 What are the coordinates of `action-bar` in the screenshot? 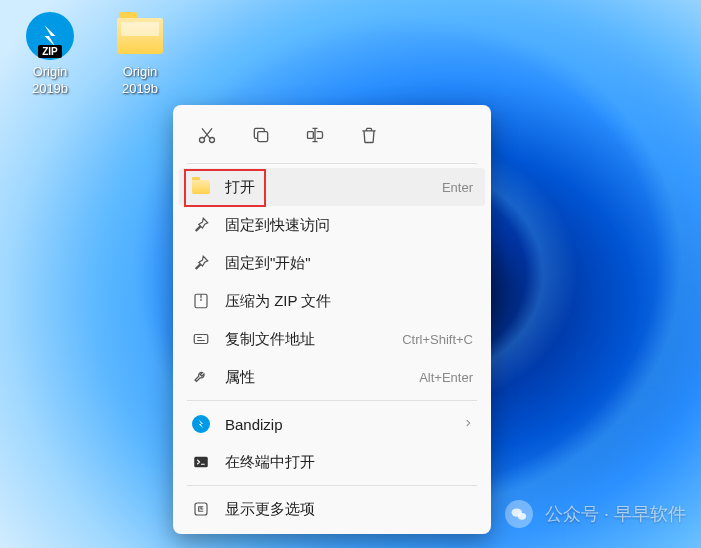 It's located at (332, 135).